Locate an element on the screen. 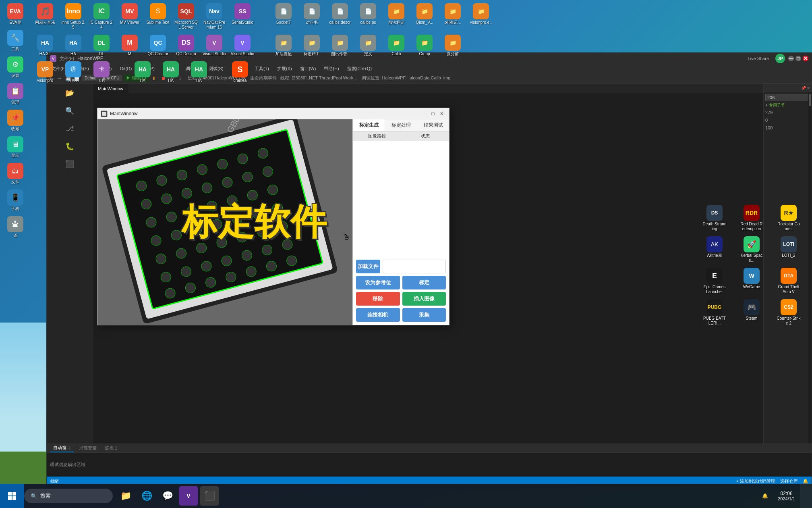 Image resolution: width=812 pixels, height=508 pixels. desktop-icon-epic: E Epic Games Launcher is located at coordinates (715, 281).